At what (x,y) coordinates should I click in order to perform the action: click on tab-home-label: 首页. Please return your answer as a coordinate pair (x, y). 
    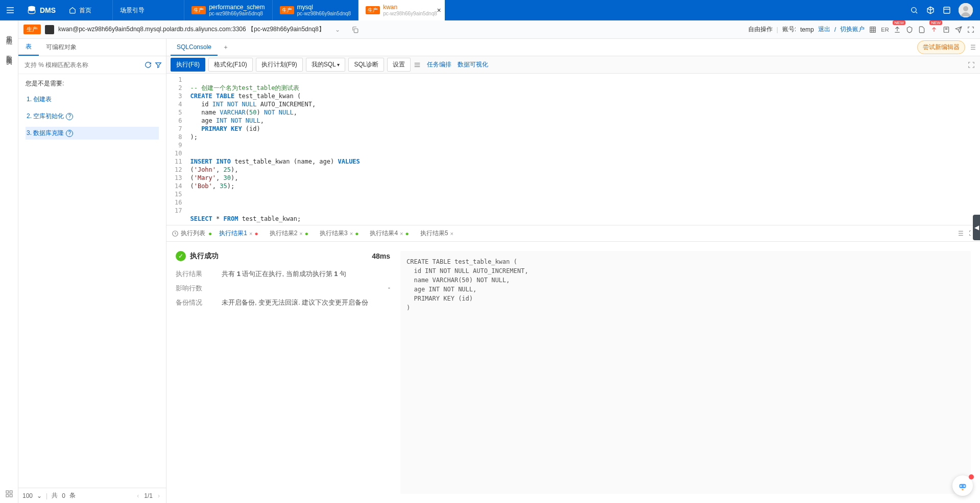
    Looking at the image, I should click on (85, 10).